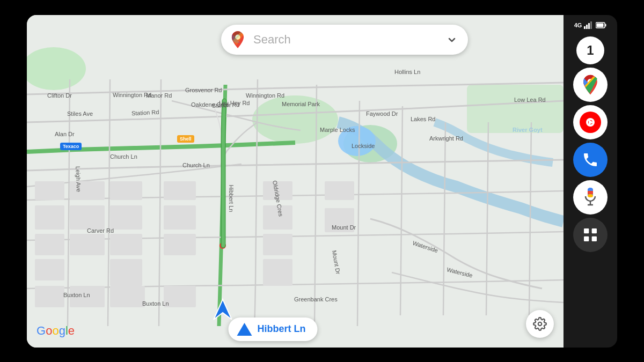  What do you see at coordinates (590, 85) in the screenshot?
I see `app-icon-maps` at bounding box center [590, 85].